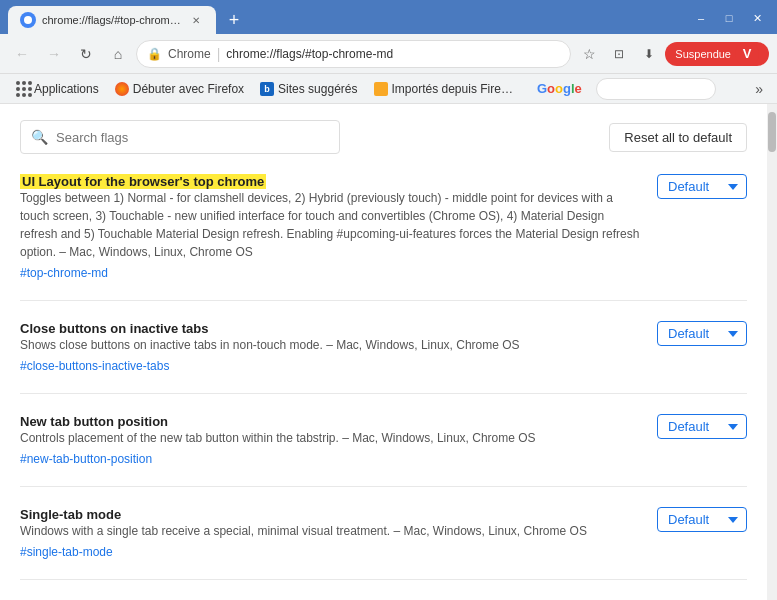 Image resolution: width=777 pixels, height=600 pixels. What do you see at coordinates (388, 17) in the screenshot?
I see `title-bar: chrome://flags/#top-chrome-md ✕ + – □ ✕` at bounding box center [388, 17].